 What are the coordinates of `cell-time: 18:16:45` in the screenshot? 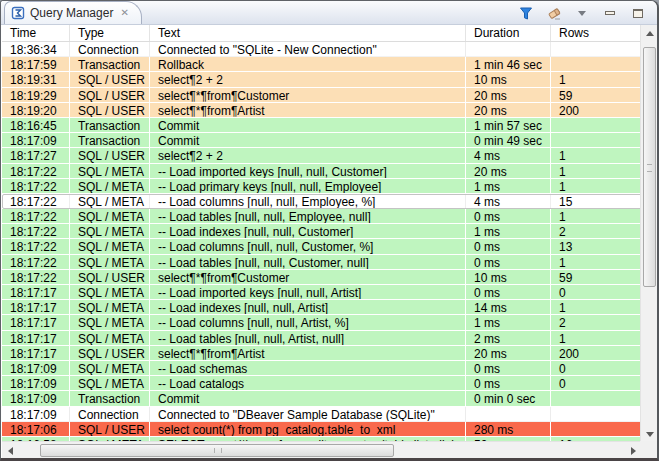 It's located at (36, 126).